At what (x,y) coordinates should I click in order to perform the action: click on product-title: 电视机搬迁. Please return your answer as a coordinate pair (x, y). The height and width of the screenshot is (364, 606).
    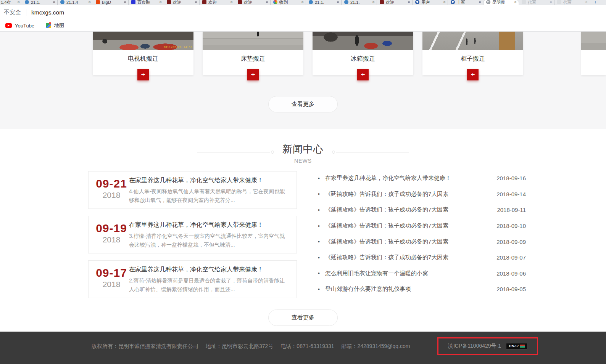
    Looking at the image, I should click on (143, 59).